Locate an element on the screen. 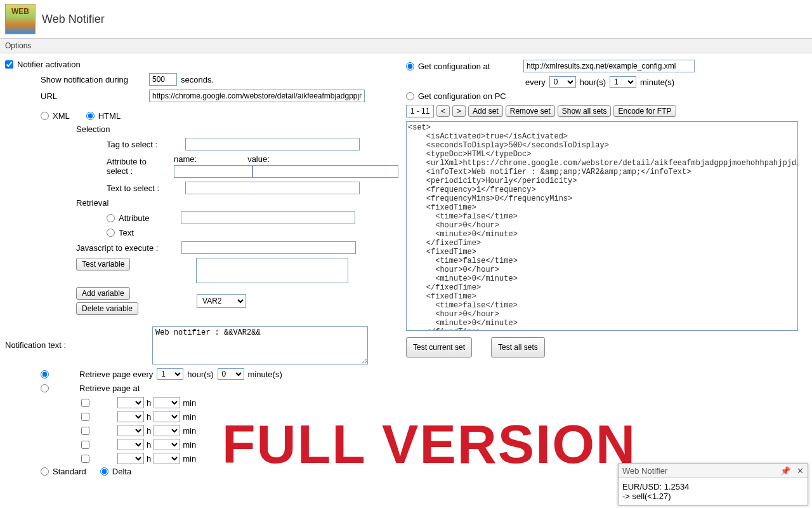 The width and height of the screenshot is (812, 508). selection-label: Selection is located at coordinates (93, 130).